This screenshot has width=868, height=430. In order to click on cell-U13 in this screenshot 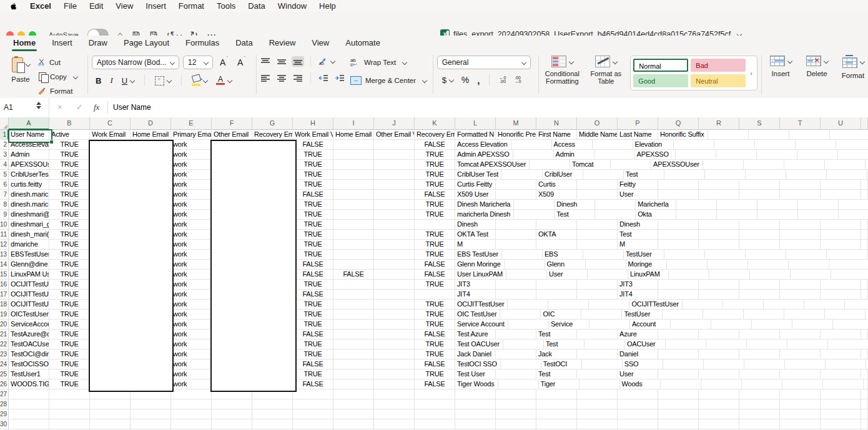, I will do `click(847, 255)`.